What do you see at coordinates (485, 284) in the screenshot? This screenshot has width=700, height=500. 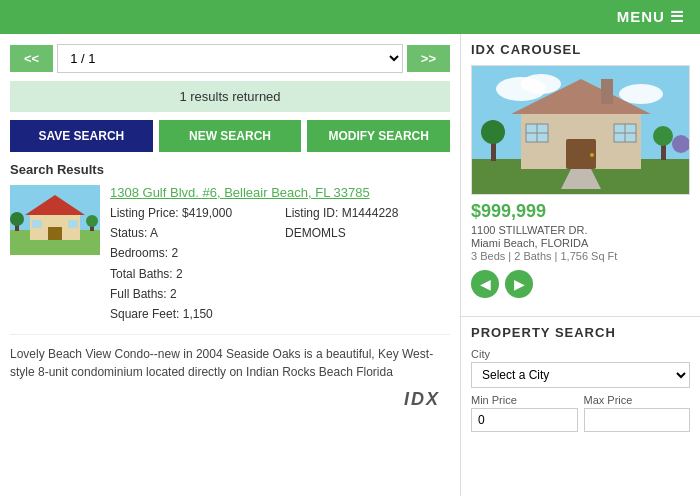 I see `carousel-prev-button: ◀` at bounding box center [485, 284].